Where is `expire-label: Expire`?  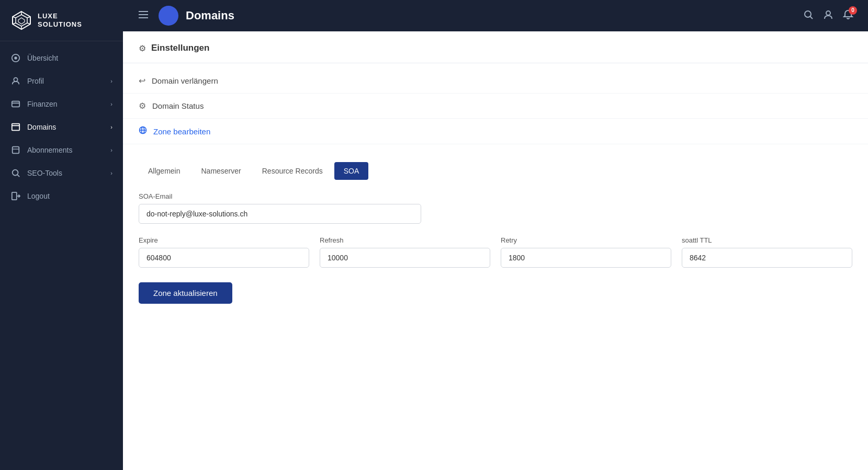
expire-label: Expire is located at coordinates (224, 240).